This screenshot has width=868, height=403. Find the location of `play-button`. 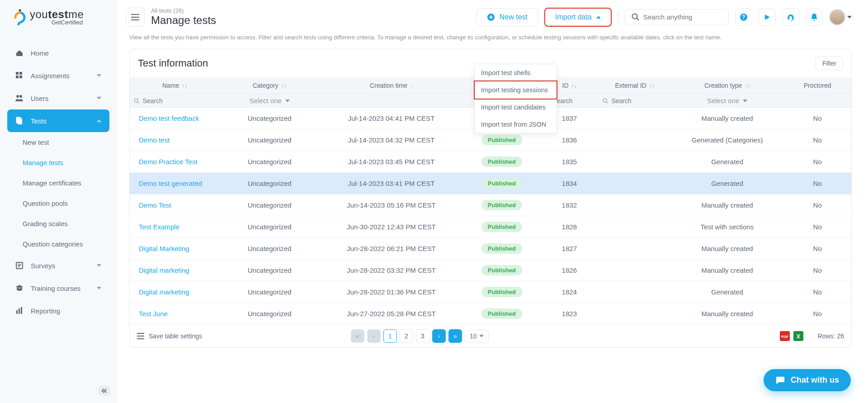

play-button is located at coordinates (767, 17).